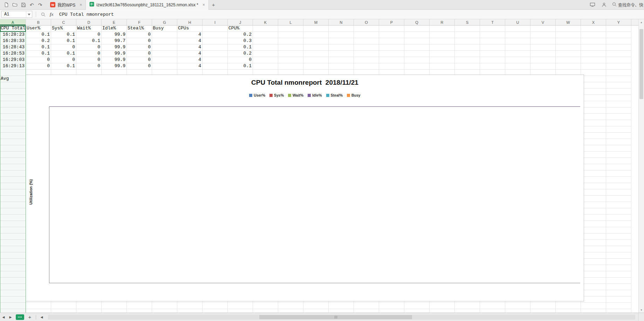 The width and height of the screenshot is (644, 321). I want to click on column-header-O: O, so click(366, 22).